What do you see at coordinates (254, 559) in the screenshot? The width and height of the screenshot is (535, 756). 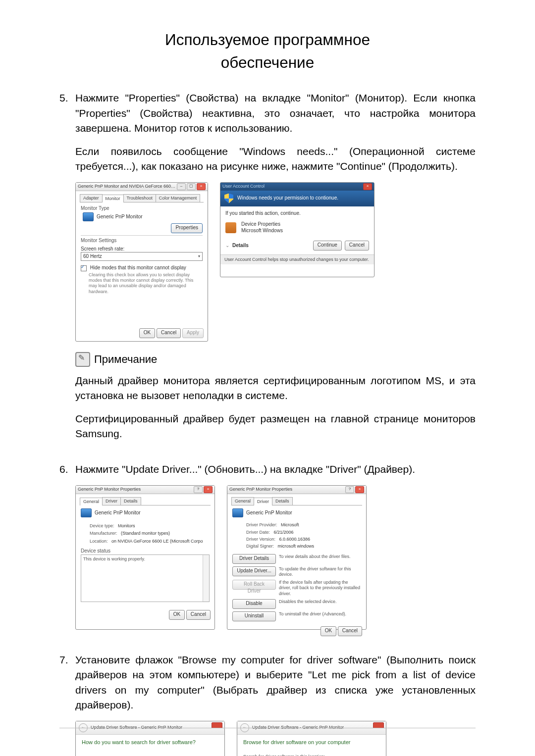 I see `driver-details-button: Driver Details` at bounding box center [254, 559].